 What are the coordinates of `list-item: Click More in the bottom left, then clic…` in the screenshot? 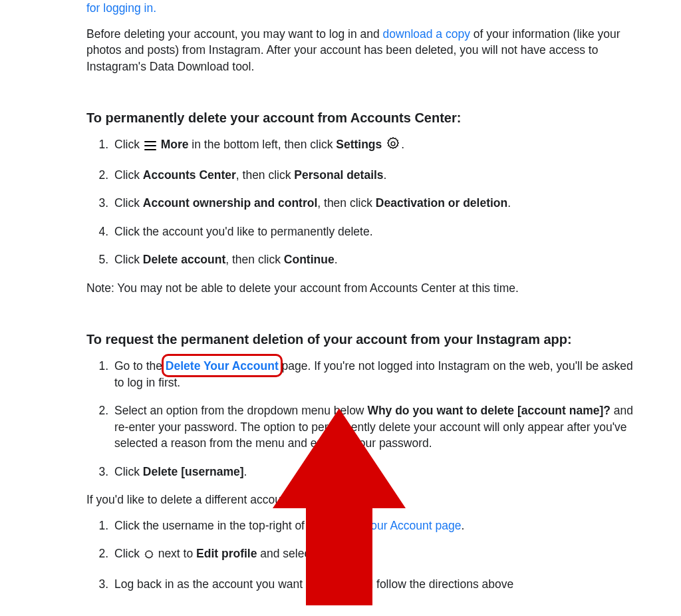 It's located at (376, 146).